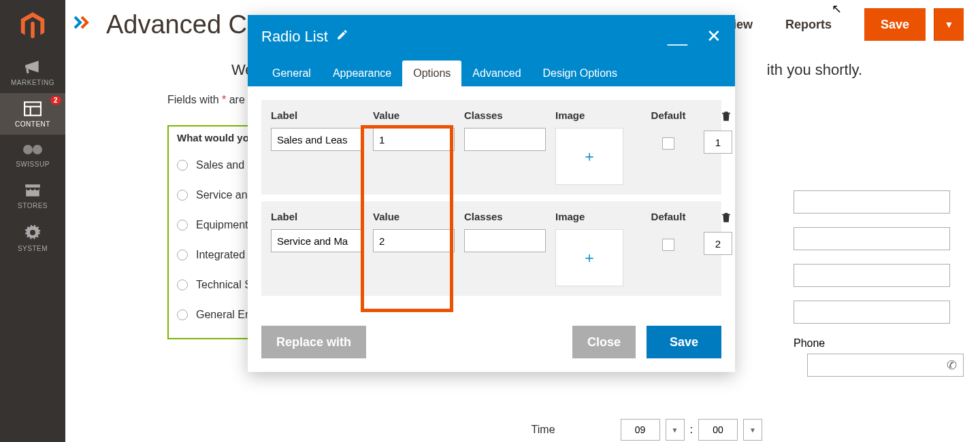  Describe the element at coordinates (33, 114) in the screenshot. I see `nav-content: CONTENT 2` at that location.